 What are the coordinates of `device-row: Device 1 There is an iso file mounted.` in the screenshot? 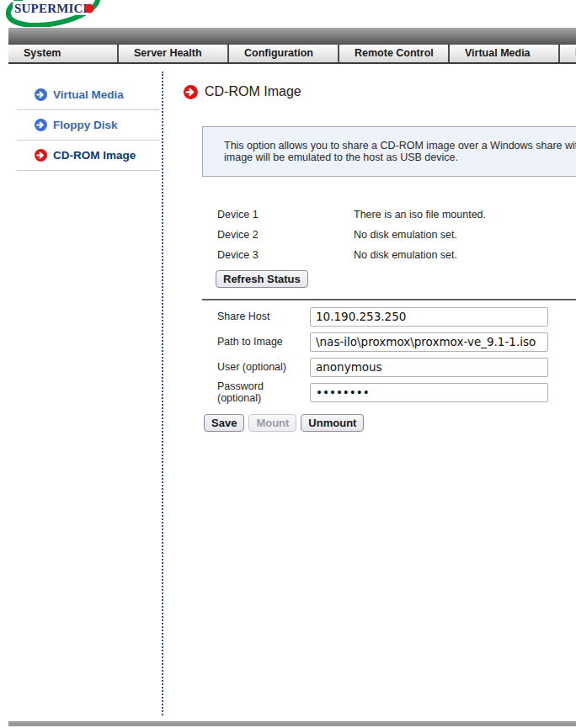 It's located at (389, 215).